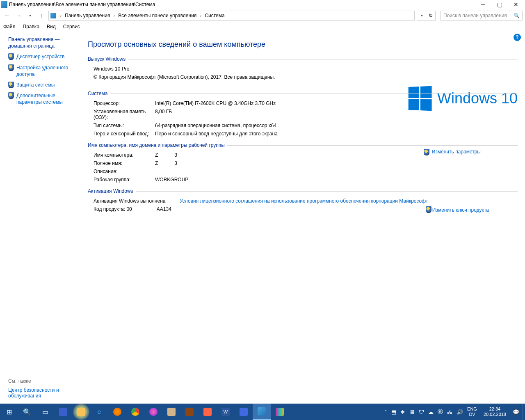 The width and height of the screenshot is (525, 420). Describe the element at coordinates (71, 27) in the screenshot. I see `menu-service: Сервис` at that location.